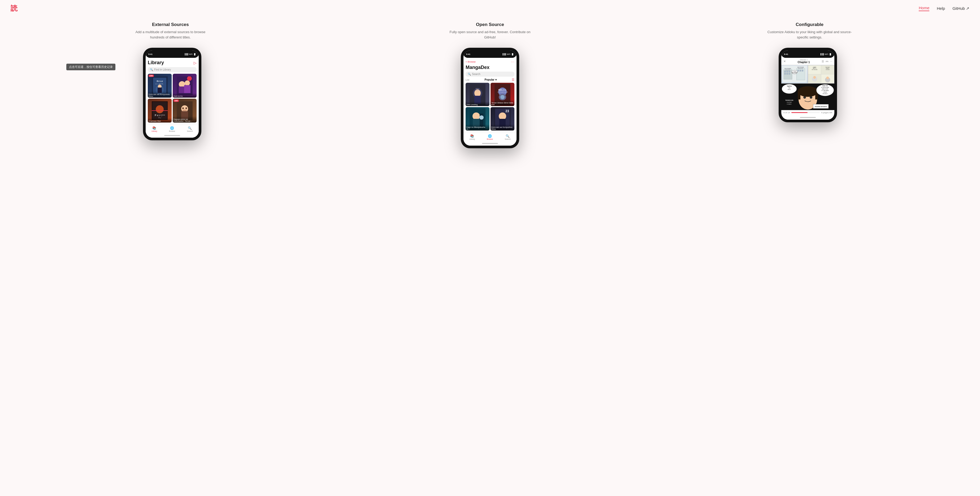  Describe the element at coordinates (808, 54) in the screenshot. I see `notch-bar-3: 9:41 ▐▐▐ WiFi ▐▌` at that location.